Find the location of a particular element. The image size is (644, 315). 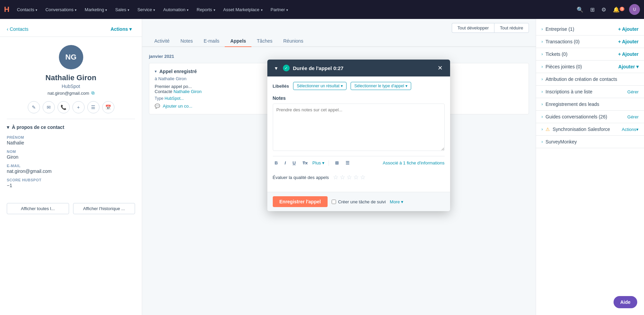

nav-partner: Partner is located at coordinates (280, 9).